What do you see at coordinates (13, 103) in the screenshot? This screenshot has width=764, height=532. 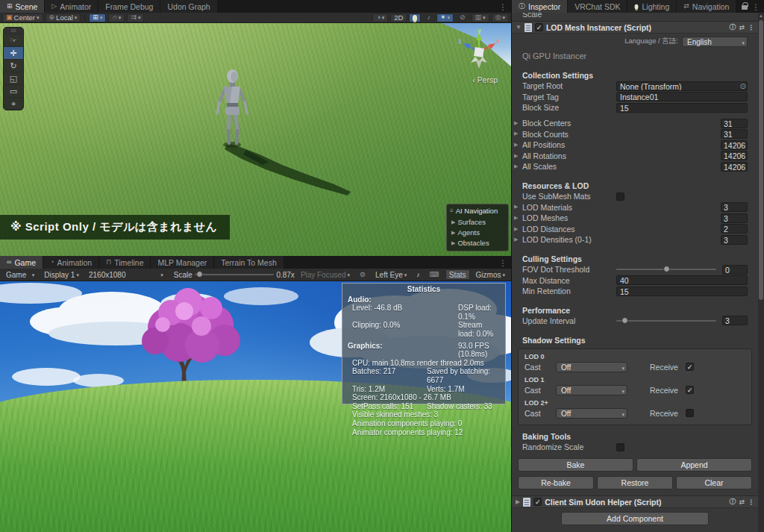 I see `transform-tool-button: ⌖` at bounding box center [13, 103].